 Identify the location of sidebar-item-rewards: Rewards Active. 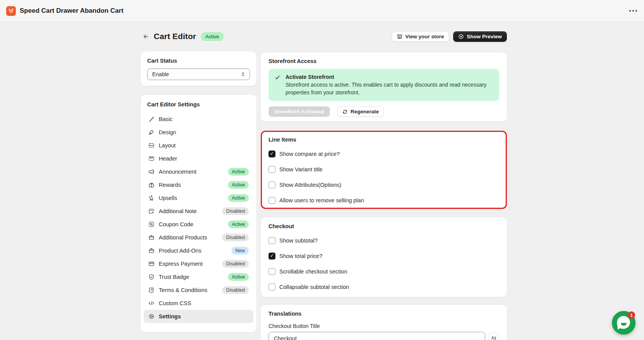
(199, 185).